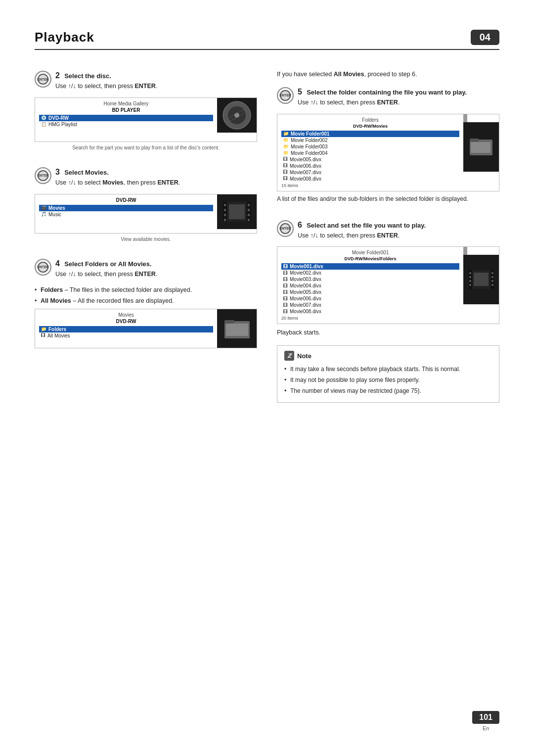 The width and height of the screenshot is (534, 756). I want to click on divx-icon-s6: 🎞, so click(286, 305).